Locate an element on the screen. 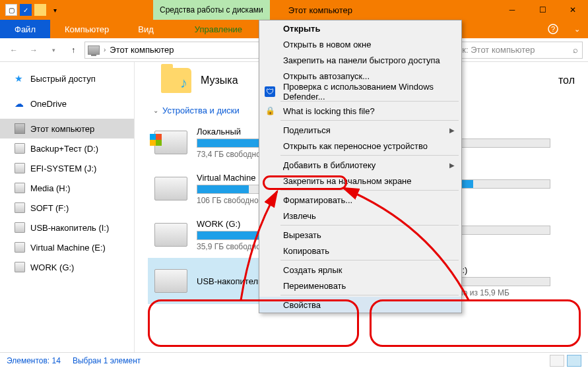  sidebar-drive-item: Media (H:) is located at coordinates (67, 188).